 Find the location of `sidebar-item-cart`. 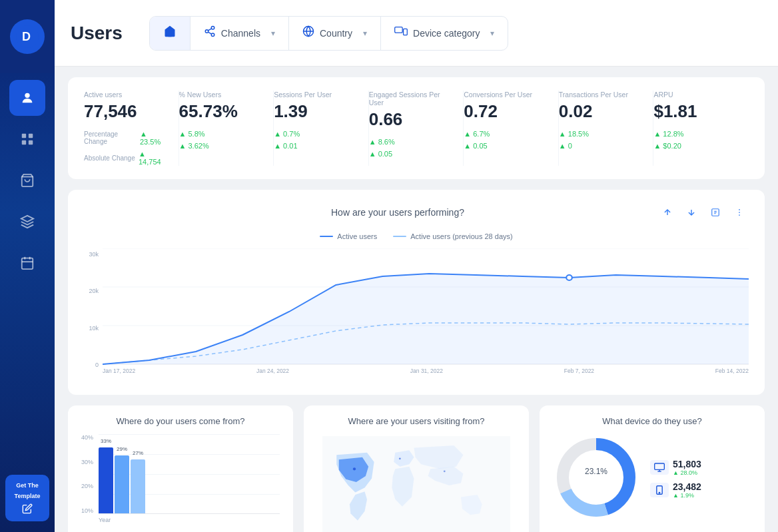

sidebar-item-cart is located at coordinates (27, 180).